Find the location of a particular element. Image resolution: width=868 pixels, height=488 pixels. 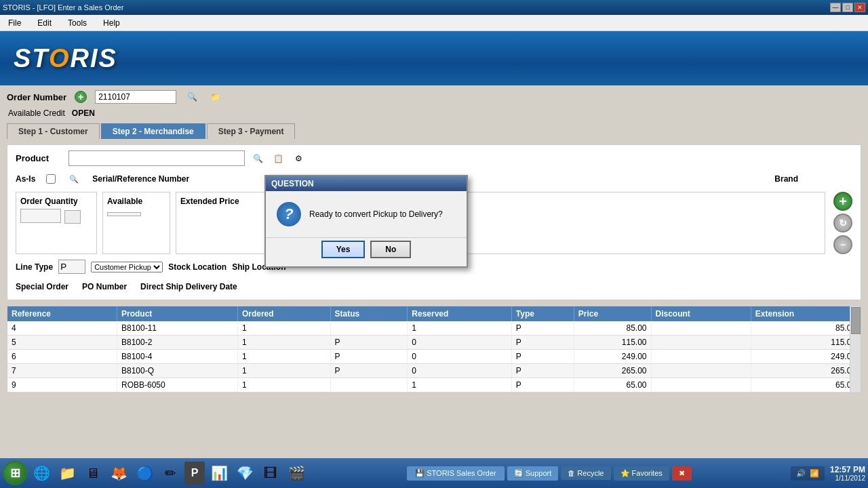

taskbar-film-icon: 🎞 is located at coordinates (271, 473).